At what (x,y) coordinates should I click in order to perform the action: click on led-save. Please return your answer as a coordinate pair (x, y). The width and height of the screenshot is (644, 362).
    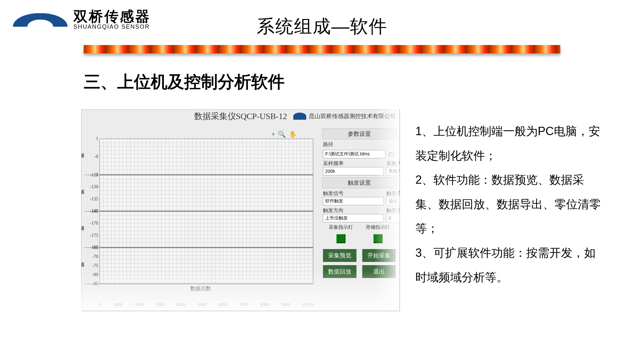
    Looking at the image, I should click on (378, 239).